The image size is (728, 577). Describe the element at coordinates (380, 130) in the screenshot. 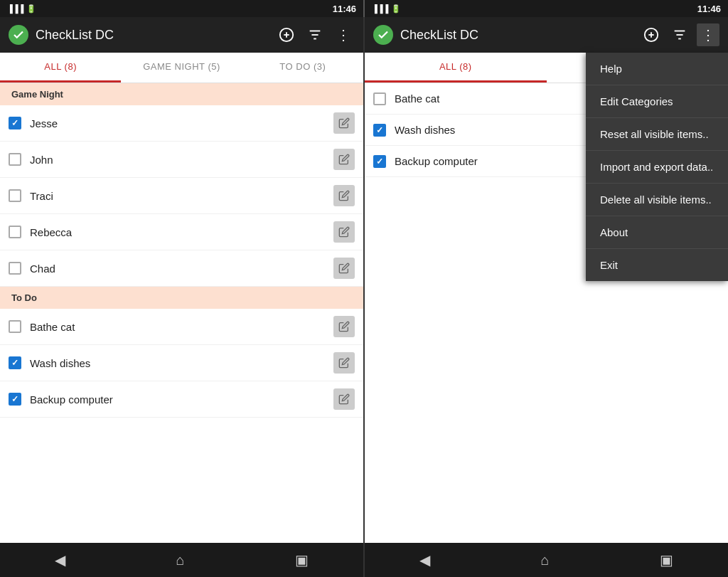

I see `right-wash-dishes-checkbox` at that location.